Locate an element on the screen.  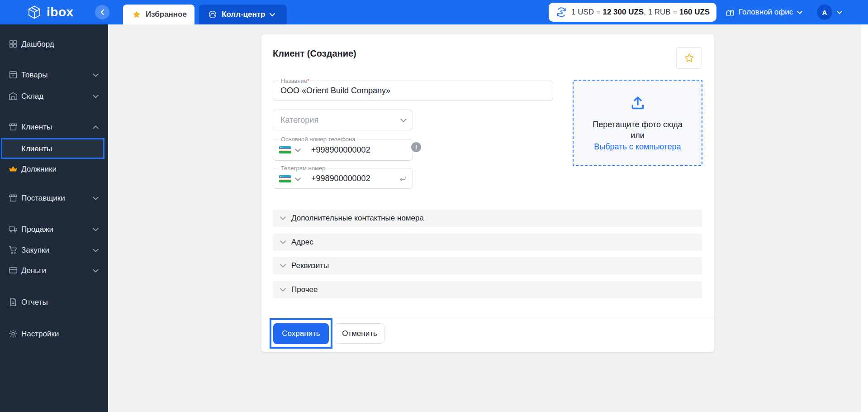
sidebar-item-sales: Продажи is located at coordinates (54, 229).